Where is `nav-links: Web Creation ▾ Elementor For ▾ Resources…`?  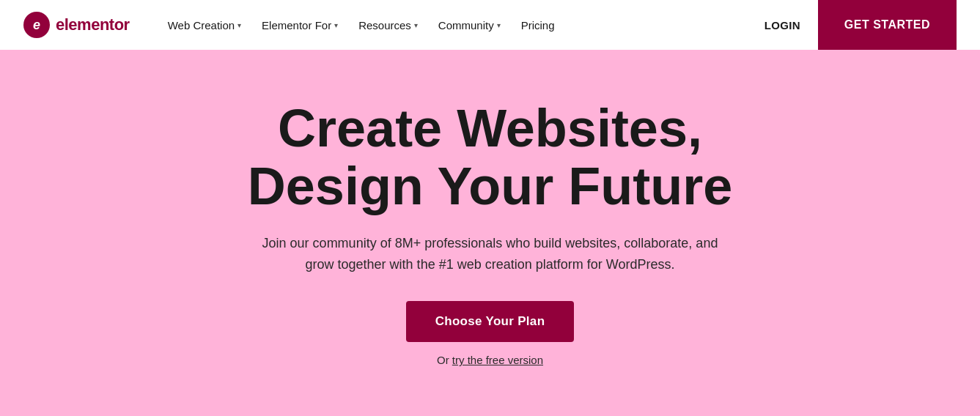
nav-links: Web Creation ▾ Elementor For ▾ Resources… is located at coordinates (453, 25).